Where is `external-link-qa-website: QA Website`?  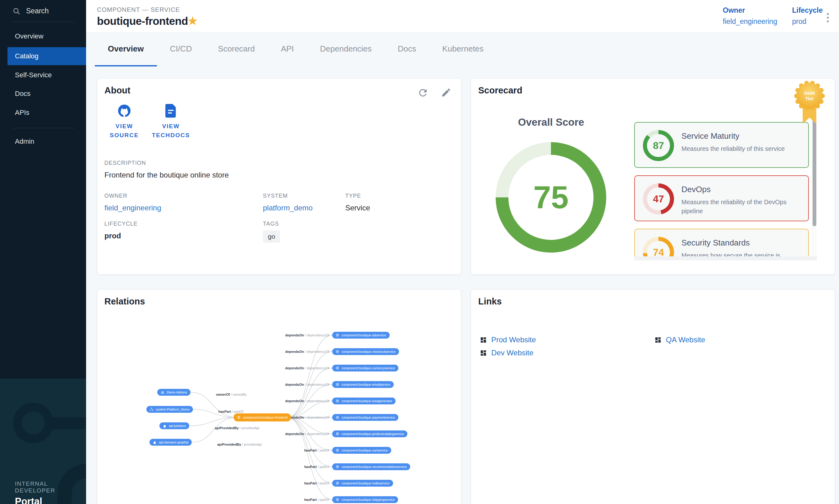
external-link-qa-website: QA Website is located at coordinates (680, 340).